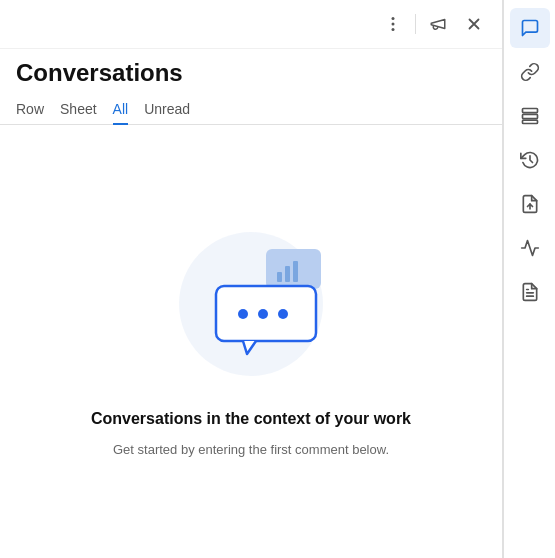 This screenshot has height=558, width=555. Describe the element at coordinates (530, 160) in the screenshot. I see `sidebar-history-button` at that location.